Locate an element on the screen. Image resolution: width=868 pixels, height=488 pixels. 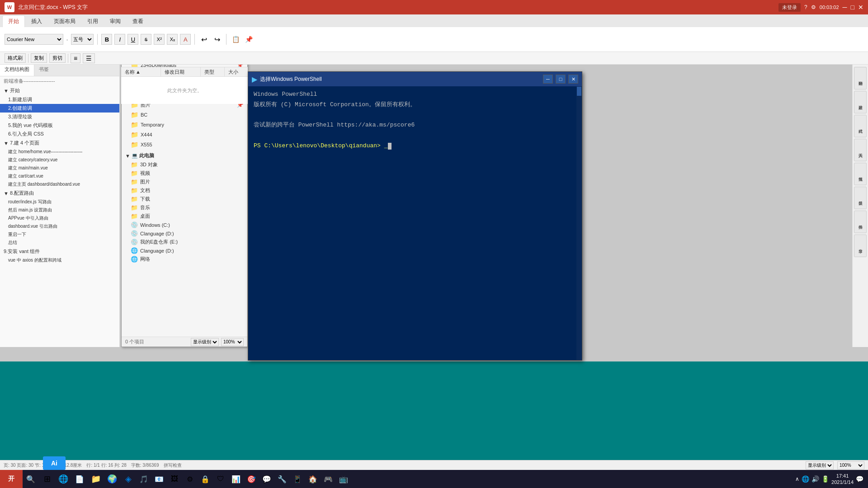
outline-item-2-active: 2.创建前调 is located at coordinates (60, 108).